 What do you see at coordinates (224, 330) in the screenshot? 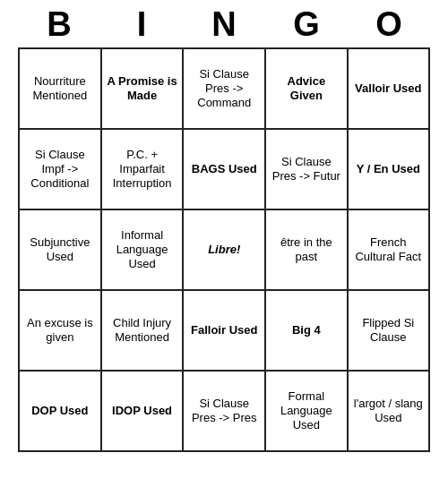
I see `cell-r3-c2: Falloir Used` at bounding box center [224, 330].